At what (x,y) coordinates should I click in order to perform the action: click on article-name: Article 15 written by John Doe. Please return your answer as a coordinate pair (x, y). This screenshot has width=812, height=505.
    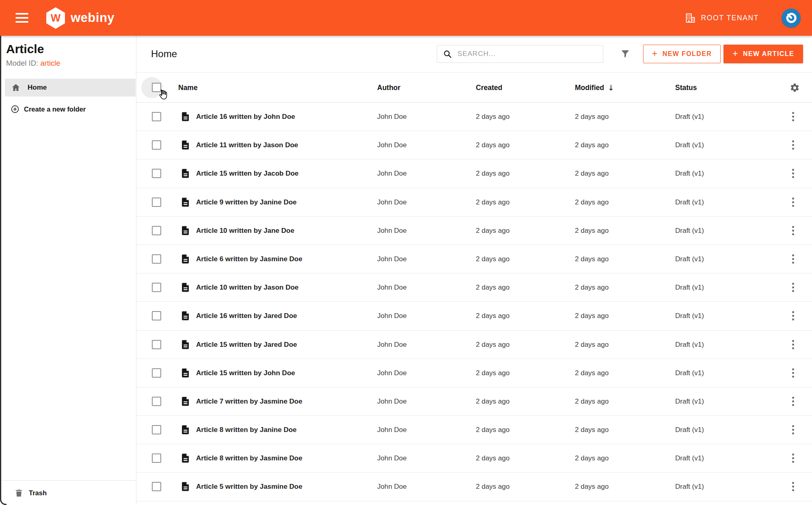
    Looking at the image, I should click on (246, 373).